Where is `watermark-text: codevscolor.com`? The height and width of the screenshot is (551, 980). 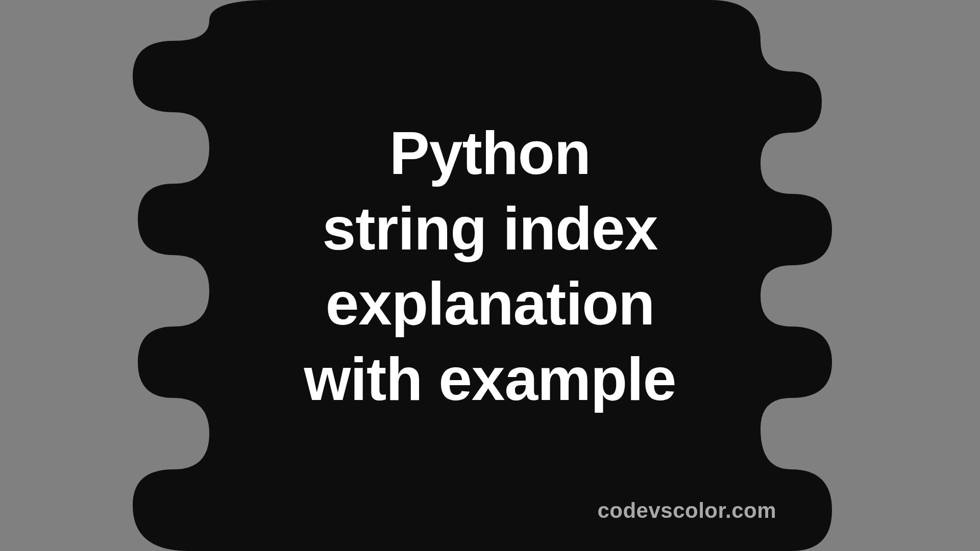
watermark-text: codevscolor.com is located at coordinates (687, 511).